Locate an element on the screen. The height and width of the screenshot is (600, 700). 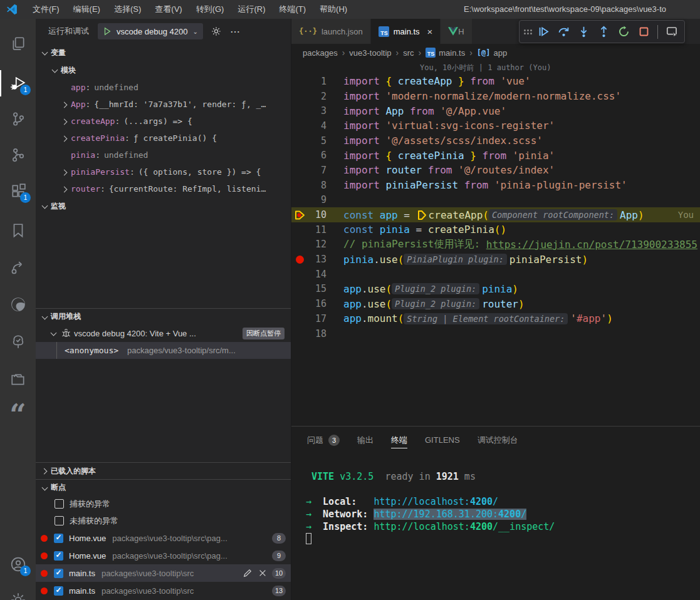
tab-home-vue: H is located at coordinates (456, 31).